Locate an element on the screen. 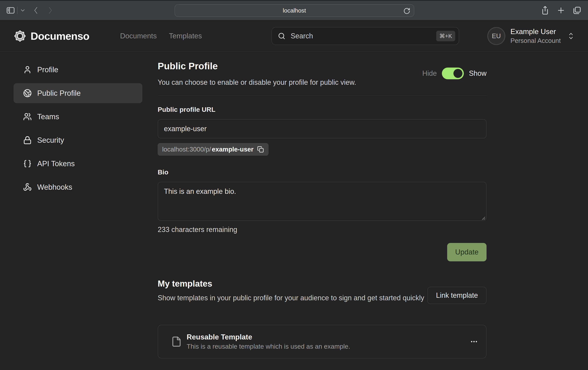 The height and width of the screenshot is (370, 588). avatar-initials: EU is located at coordinates (496, 36).